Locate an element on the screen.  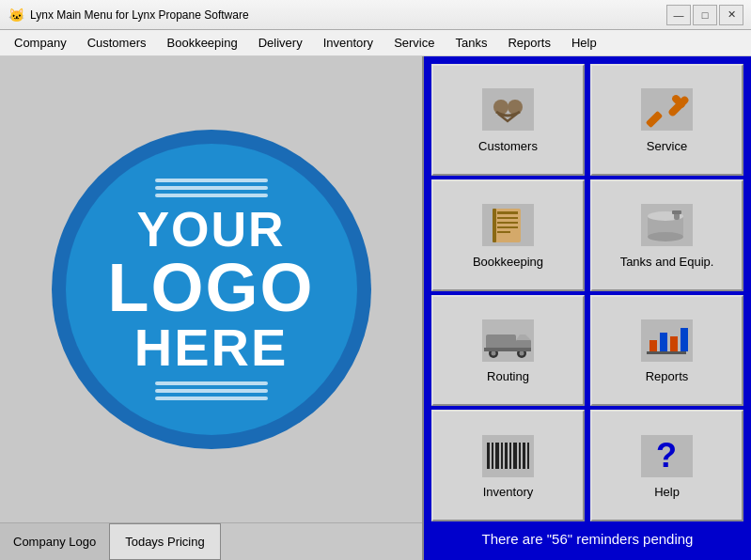
reports-label: Reports is located at coordinates (667, 376).